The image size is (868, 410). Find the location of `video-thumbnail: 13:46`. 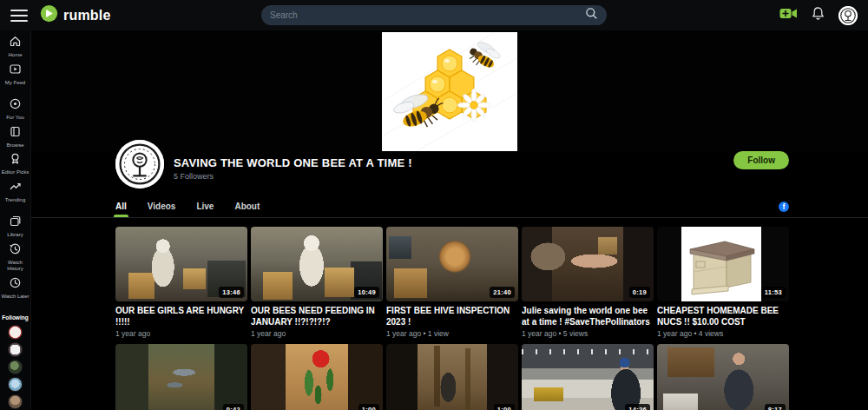

video-thumbnail: 13:46 is located at coordinates (181, 264).